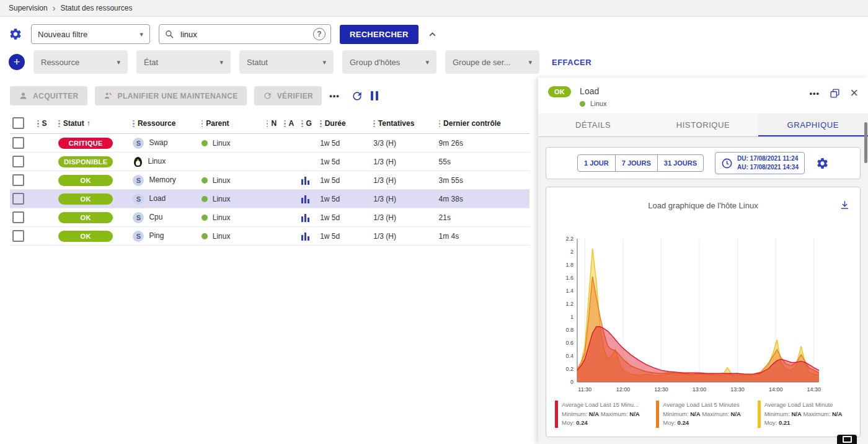 The width and height of the screenshot is (868, 444). Describe the element at coordinates (270, 180) in the screenshot. I see `table-row: OKSMemoryLinux1w 5d1/3 (H)3m 55s` at that location.